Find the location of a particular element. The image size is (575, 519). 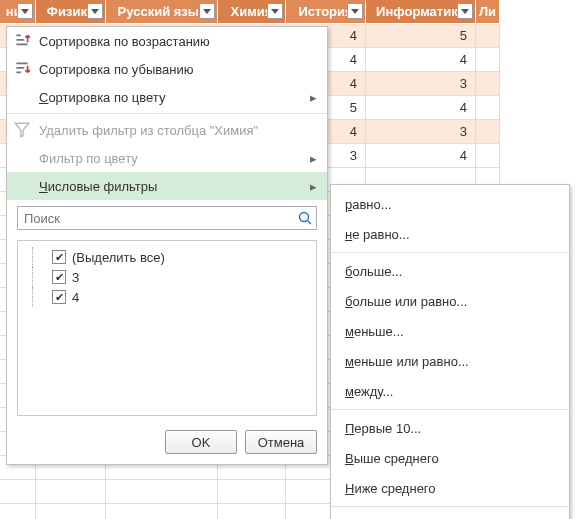

sort-by-color: Сортировка по цвету ▸ is located at coordinates (167, 97).